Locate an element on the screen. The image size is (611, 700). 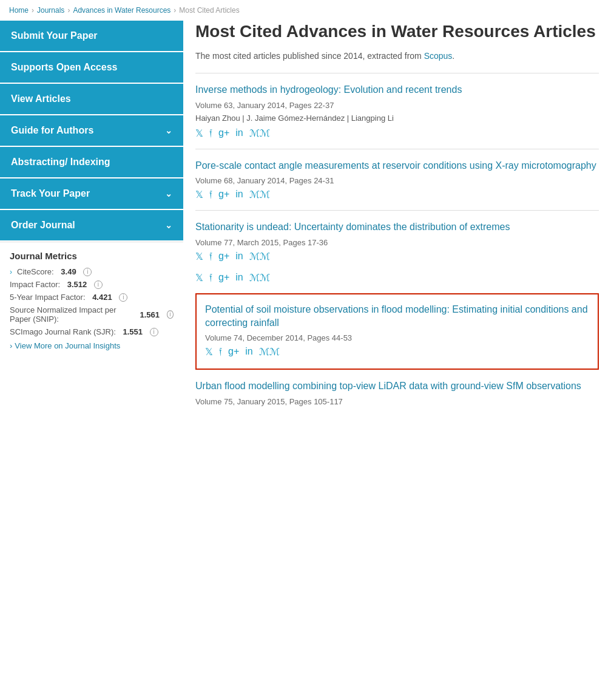
googleplus-icon-1: g+ is located at coordinates (224, 134).